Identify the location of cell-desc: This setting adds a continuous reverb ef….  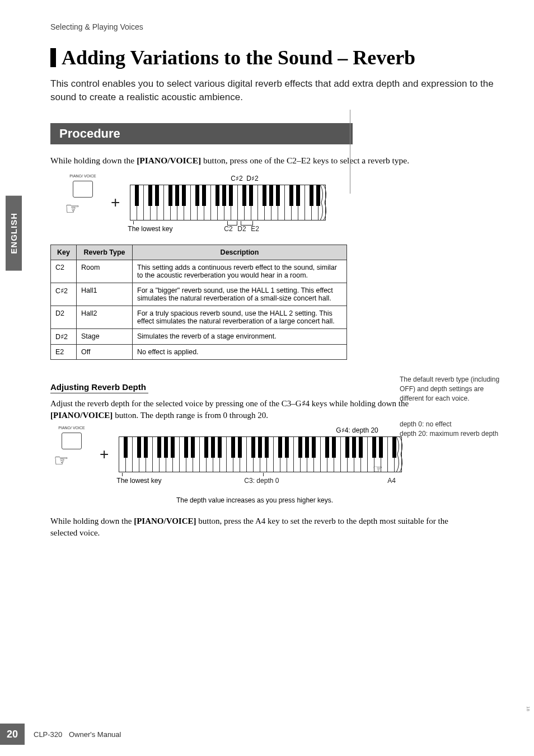
(240, 272).